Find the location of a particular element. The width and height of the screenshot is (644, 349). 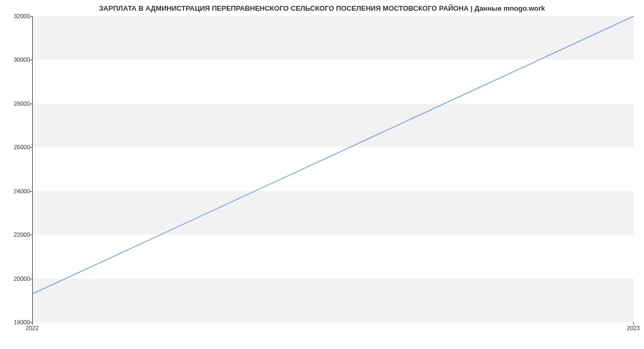

x-tick-label: 2023 is located at coordinates (633, 328).